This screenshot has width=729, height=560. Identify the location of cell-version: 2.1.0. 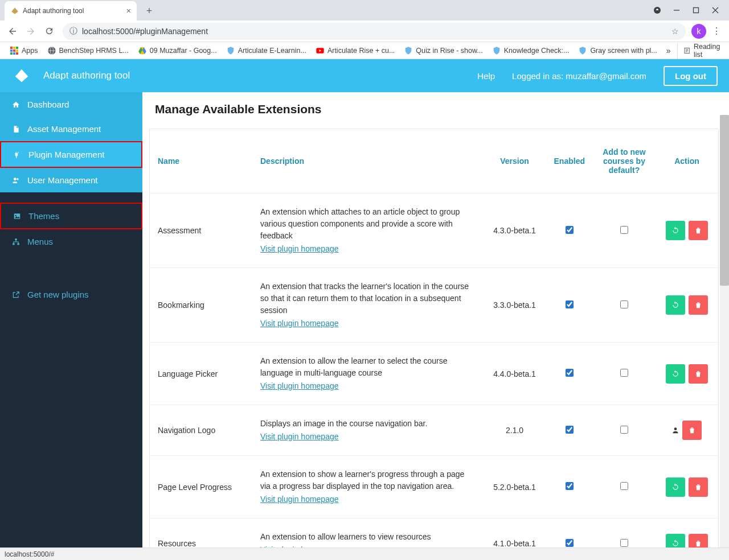
(515, 430).